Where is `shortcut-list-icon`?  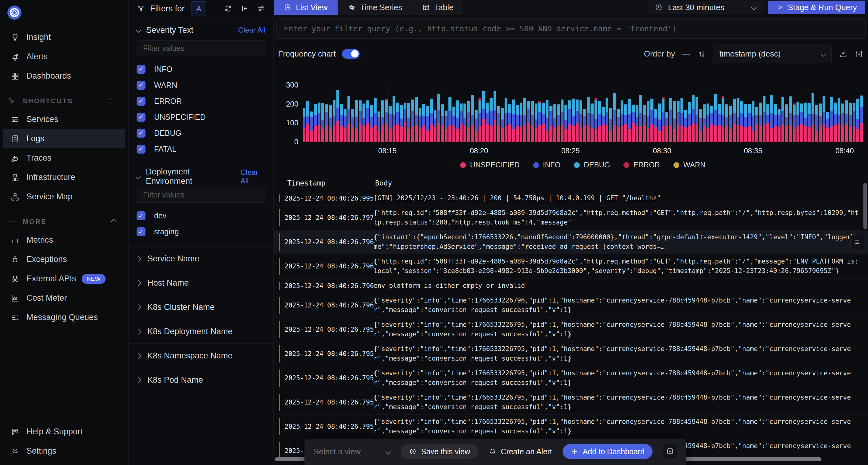
shortcut-list-icon is located at coordinates (109, 101).